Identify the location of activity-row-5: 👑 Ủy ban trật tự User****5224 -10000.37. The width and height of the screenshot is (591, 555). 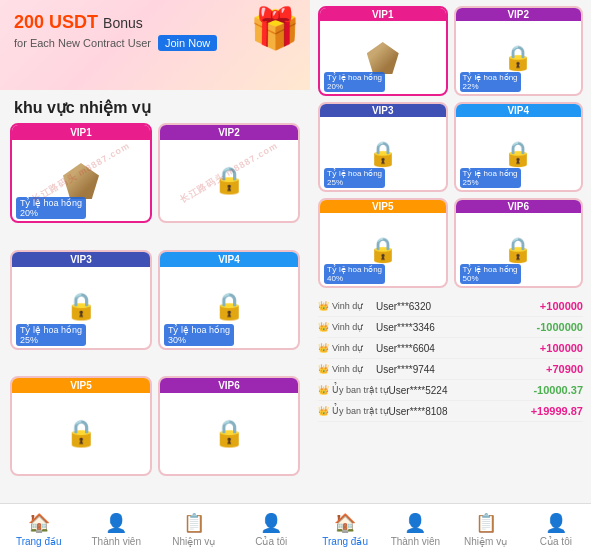
(450, 390).